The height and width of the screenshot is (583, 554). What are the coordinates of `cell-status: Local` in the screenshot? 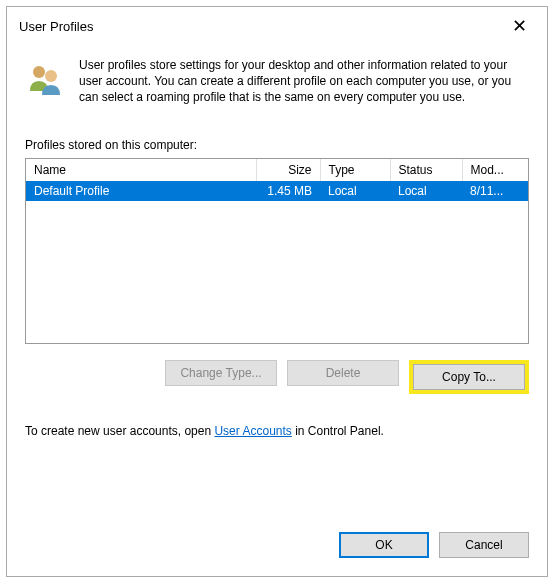 It's located at (426, 191).